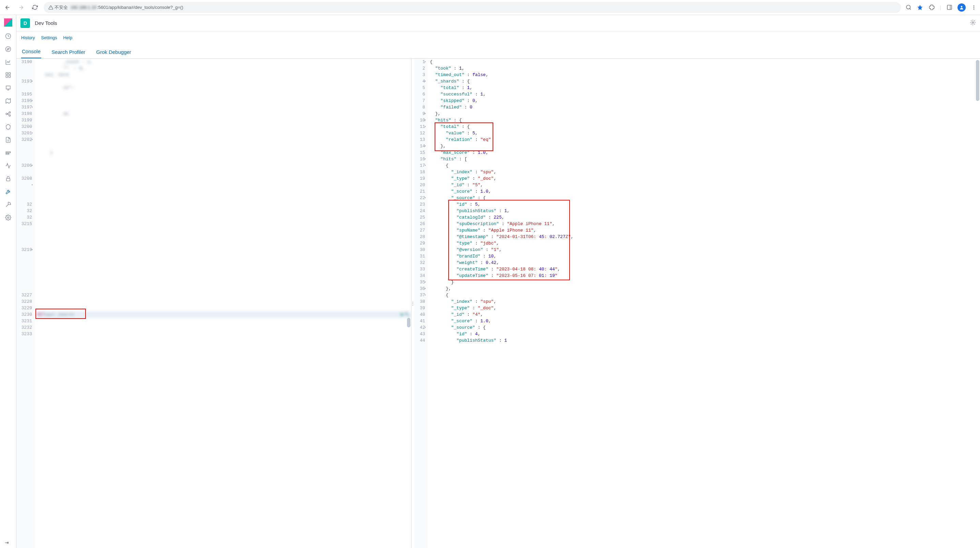 This screenshot has width=980, height=548. What do you see at coordinates (473, 8) in the screenshot?
I see `address-bar: 不安全 192.168.1.10 :5601/app/kibana#/dev_t…` at bounding box center [473, 8].